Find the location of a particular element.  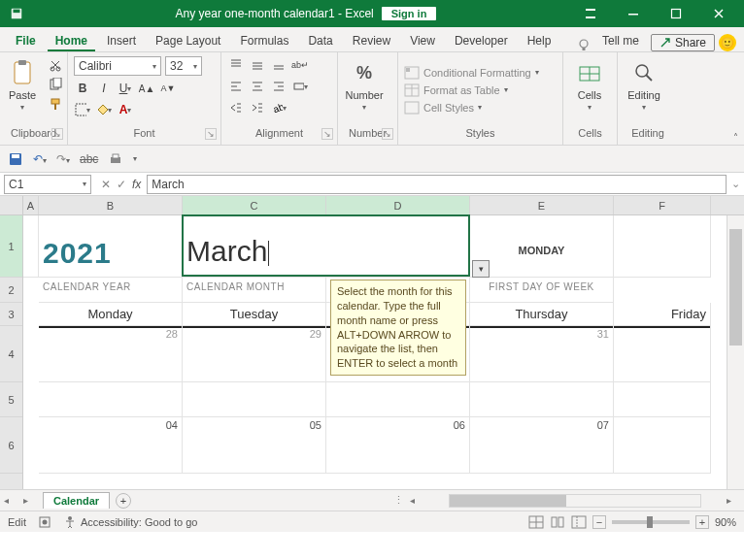

number-launcher: ↘ is located at coordinates (388, 134).